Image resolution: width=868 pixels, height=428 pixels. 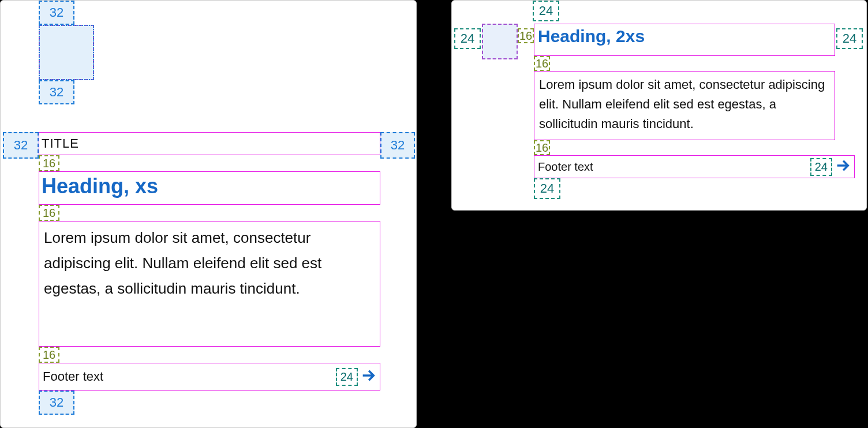 What do you see at coordinates (684, 40) in the screenshot?
I see `heading-slot: Heading, 2xs` at bounding box center [684, 40].